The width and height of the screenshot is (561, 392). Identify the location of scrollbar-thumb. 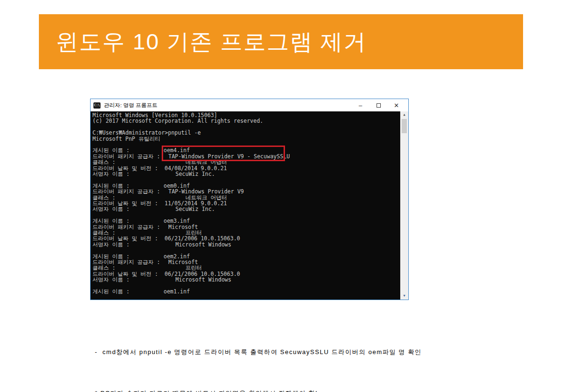
(404, 126).